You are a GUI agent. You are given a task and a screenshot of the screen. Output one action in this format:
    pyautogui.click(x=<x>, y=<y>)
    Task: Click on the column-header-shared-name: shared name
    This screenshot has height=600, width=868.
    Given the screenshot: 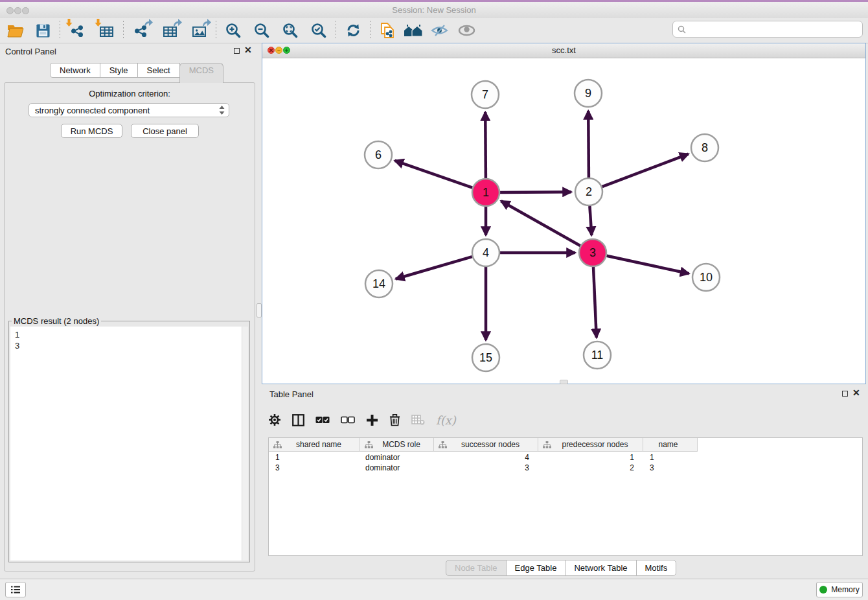 What is the action you would take?
    pyautogui.click(x=315, y=444)
    